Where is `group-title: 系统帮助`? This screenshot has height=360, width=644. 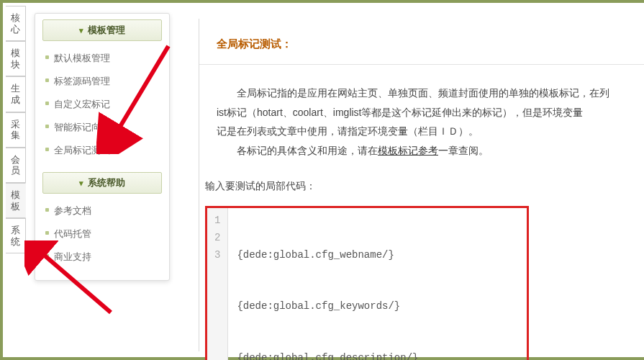 group-title: 系统帮助 is located at coordinates (106, 183).